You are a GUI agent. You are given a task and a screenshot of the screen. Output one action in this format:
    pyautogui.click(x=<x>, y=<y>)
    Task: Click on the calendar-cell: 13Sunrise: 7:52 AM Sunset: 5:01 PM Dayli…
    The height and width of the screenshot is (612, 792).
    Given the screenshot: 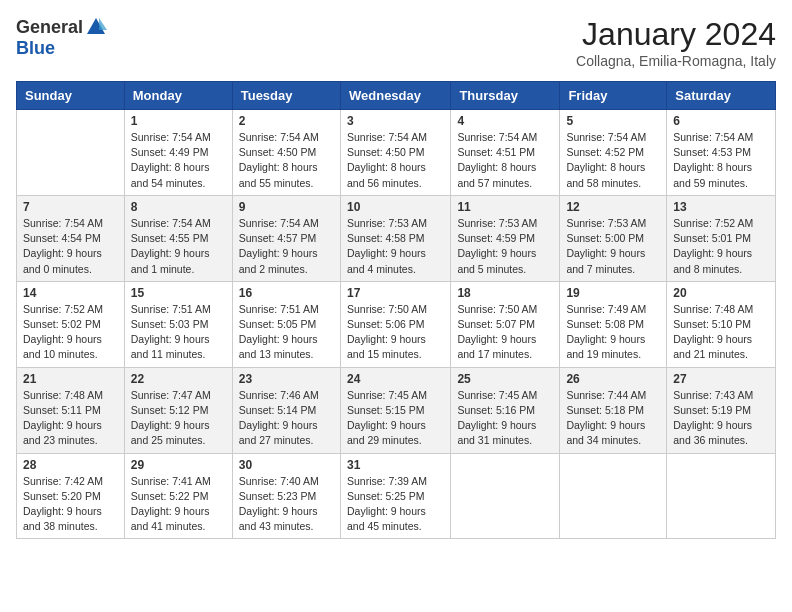 What is the action you would take?
    pyautogui.click(x=722, y=238)
    